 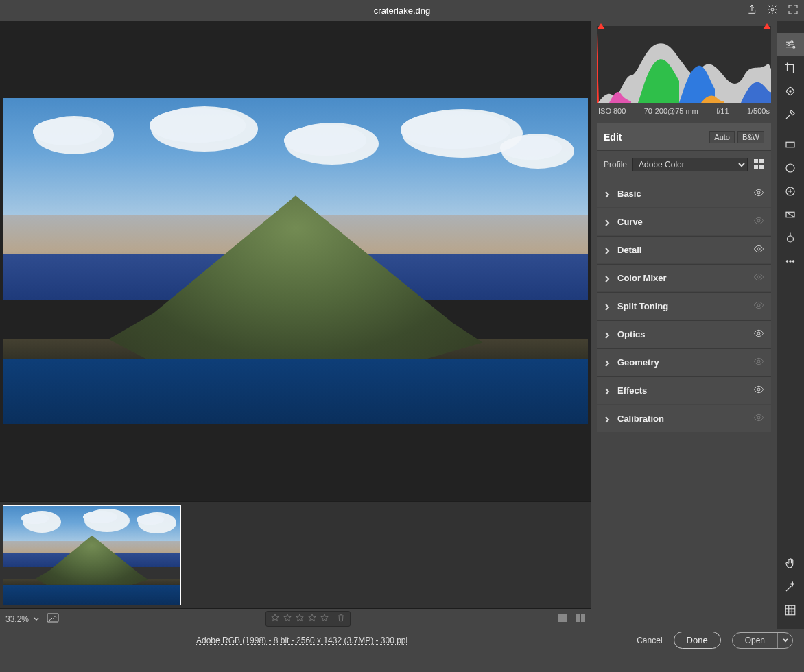 I want to click on profile-browser-icon, so click(x=759, y=165).